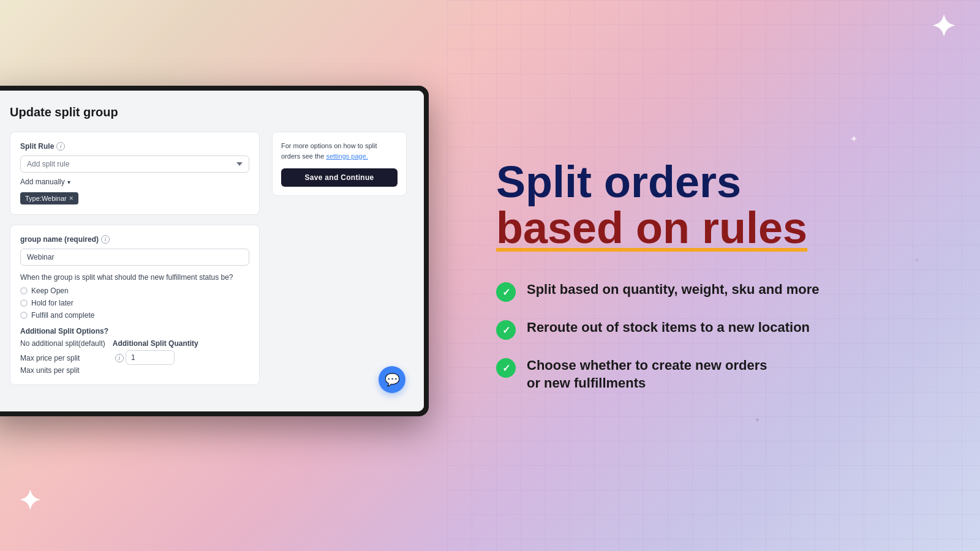 The image size is (980, 551). Describe the element at coordinates (62, 357) in the screenshot. I see `no-additional-split-option: No additional split(default) Max price p…` at that location.